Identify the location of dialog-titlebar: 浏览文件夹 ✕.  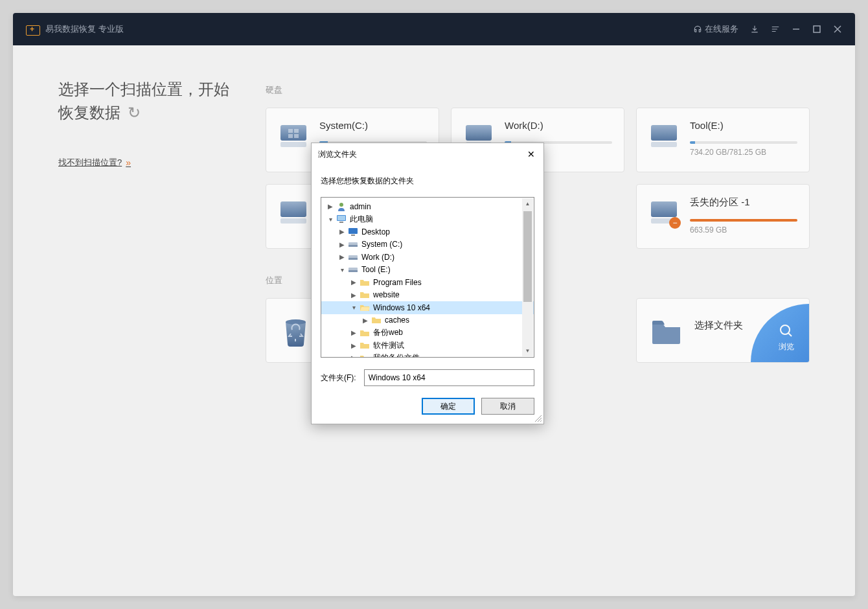
(428, 154).